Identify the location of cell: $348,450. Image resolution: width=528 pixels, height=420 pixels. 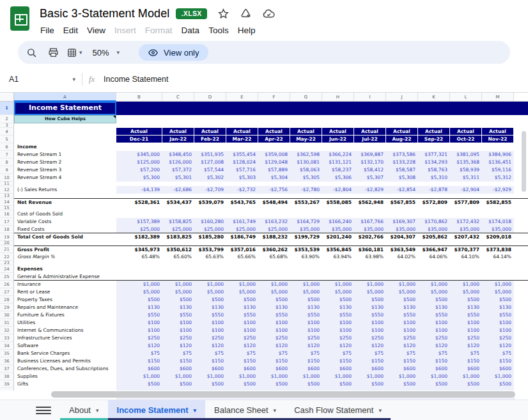
(178, 155).